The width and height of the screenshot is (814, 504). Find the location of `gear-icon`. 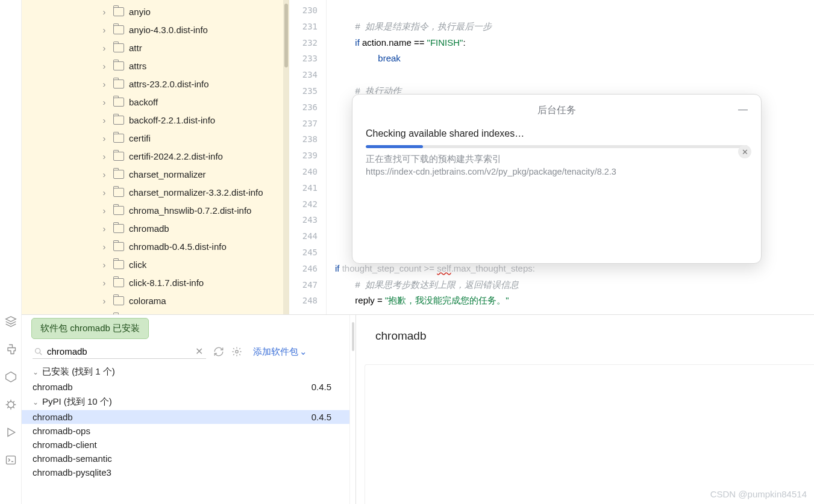

gear-icon is located at coordinates (237, 352).